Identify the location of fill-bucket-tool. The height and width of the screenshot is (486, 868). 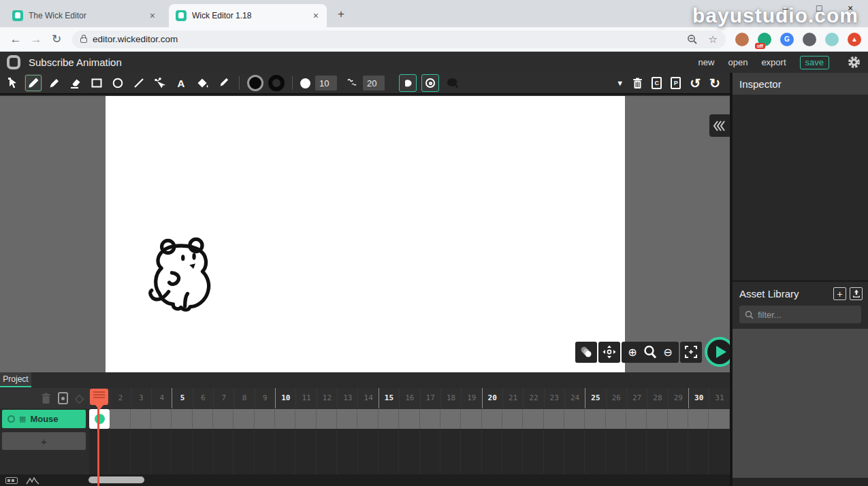
(202, 83).